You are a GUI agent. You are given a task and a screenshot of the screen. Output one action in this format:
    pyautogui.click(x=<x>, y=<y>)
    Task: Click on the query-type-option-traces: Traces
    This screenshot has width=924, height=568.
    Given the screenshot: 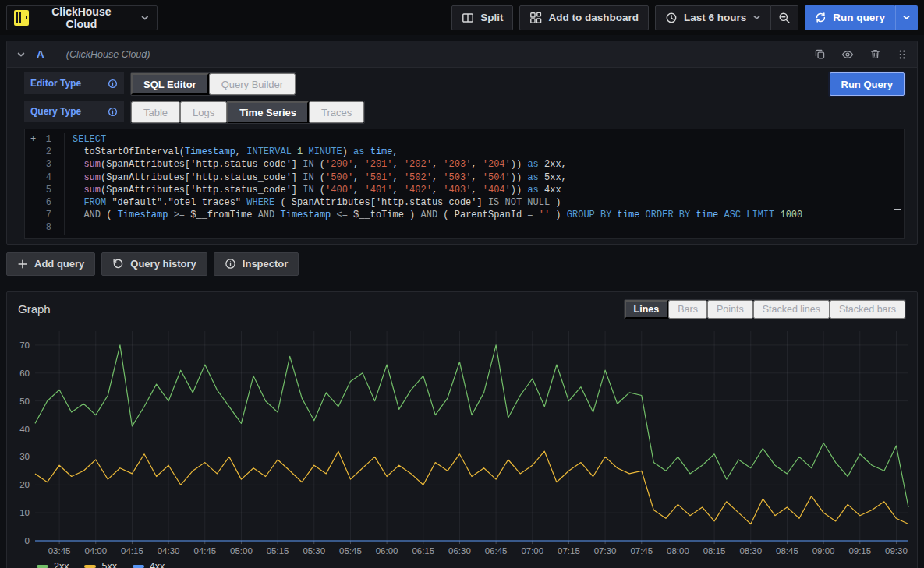 What is the action you would take?
    pyautogui.click(x=337, y=112)
    